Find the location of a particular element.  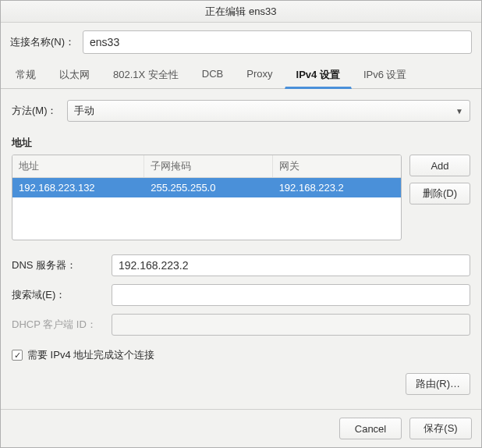

table-header: 地址 子网掩码 网关 is located at coordinates (207, 167).